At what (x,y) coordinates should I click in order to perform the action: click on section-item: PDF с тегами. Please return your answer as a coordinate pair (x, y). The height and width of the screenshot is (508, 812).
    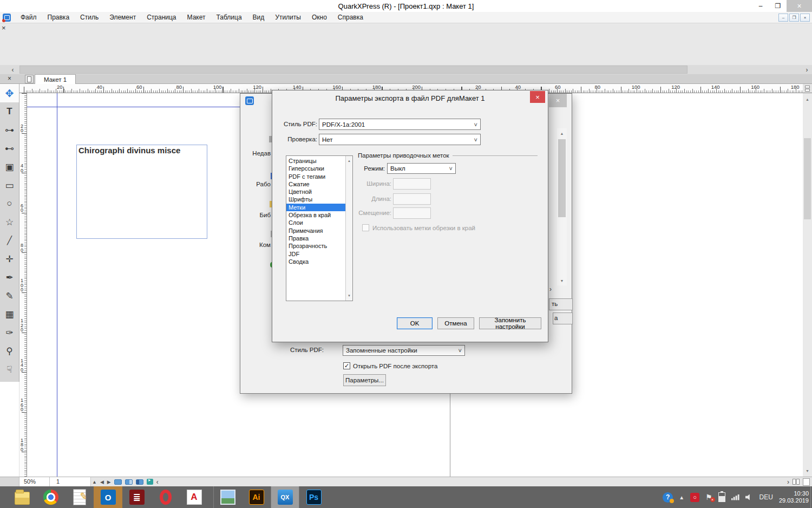
    Looking at the image, I should click on (316, 177).